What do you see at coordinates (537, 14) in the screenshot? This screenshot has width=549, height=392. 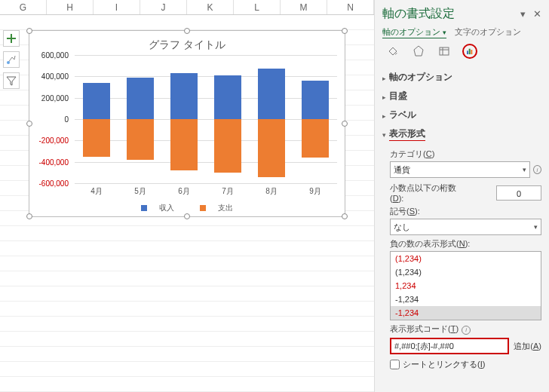 I see `close-icon: ✕` at bounding box center [537, 14].